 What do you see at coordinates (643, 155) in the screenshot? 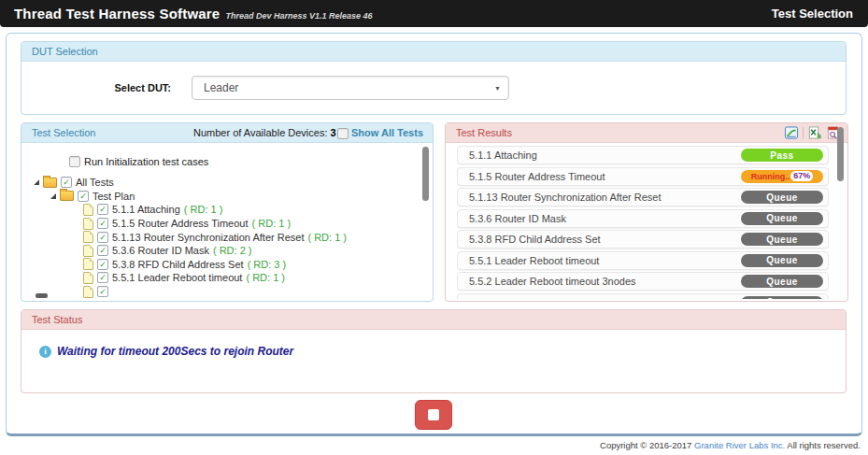
I see `result-row: 5.1.1 Attaching Pass` at bounding box center [643, 155].